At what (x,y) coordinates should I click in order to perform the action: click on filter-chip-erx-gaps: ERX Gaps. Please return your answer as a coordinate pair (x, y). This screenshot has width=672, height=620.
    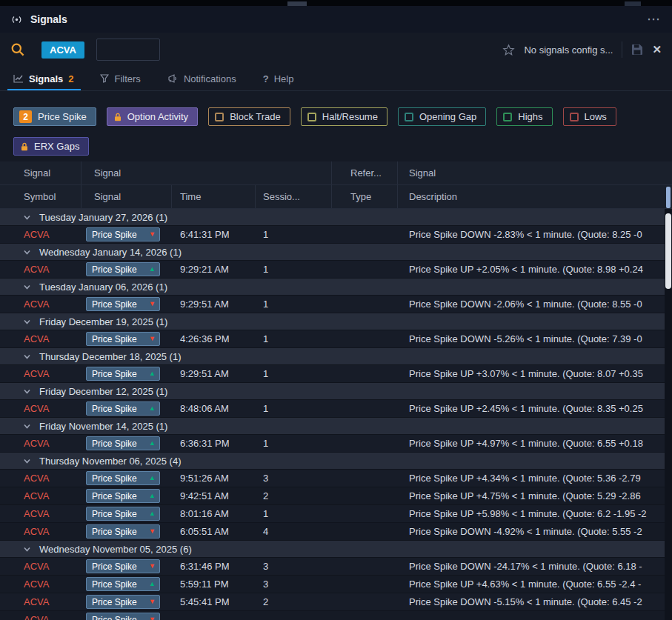
    Looking at the image, I should click on (51, 147).